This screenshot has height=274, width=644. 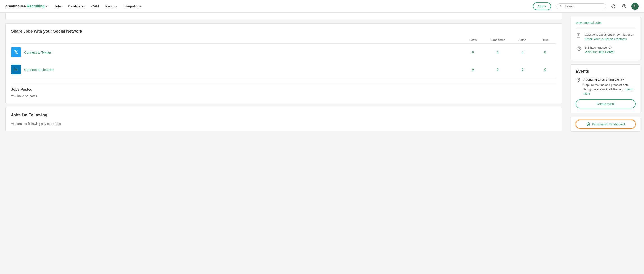 I want to click on add-chevron-icon: ▾, so click(x=546, y=6).